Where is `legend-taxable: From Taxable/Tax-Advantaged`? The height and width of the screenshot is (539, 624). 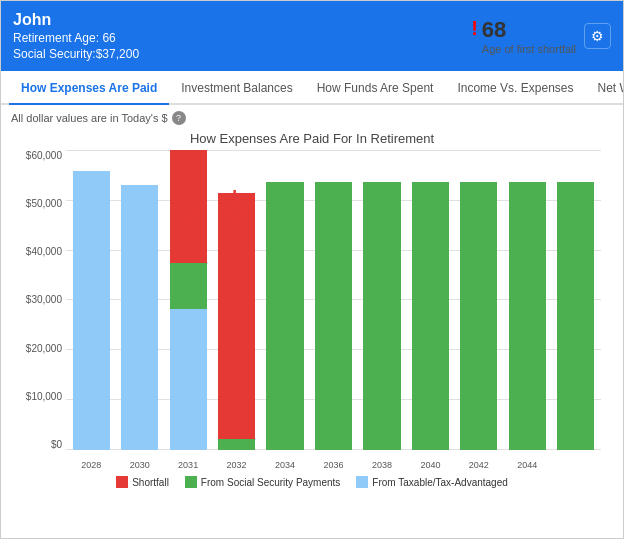 legend-taxable: From Taxable/Tax-Advantaged is located at coordinates (432, 482).